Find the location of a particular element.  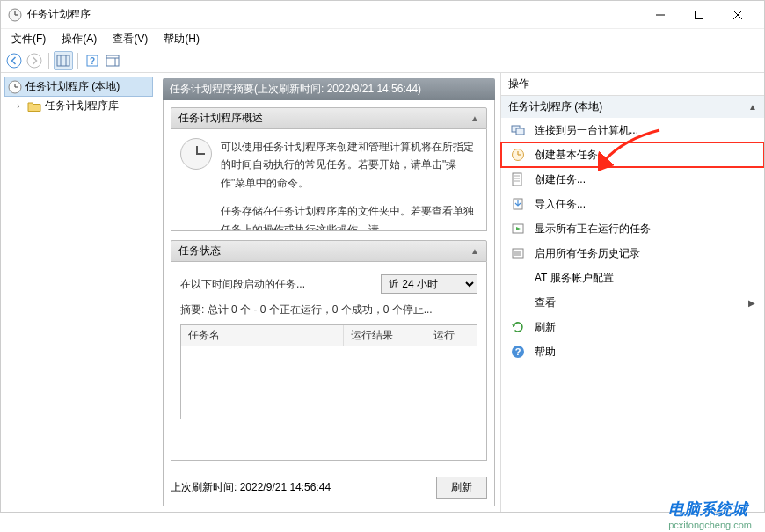

chevron-right-icon: ▶ is located at coordinates (752, 302).